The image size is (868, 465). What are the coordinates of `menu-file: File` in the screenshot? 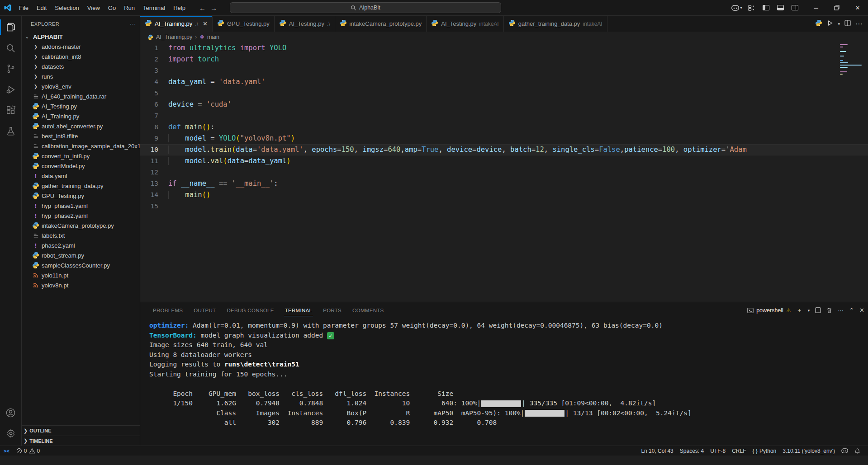 It's located at (24, 8).